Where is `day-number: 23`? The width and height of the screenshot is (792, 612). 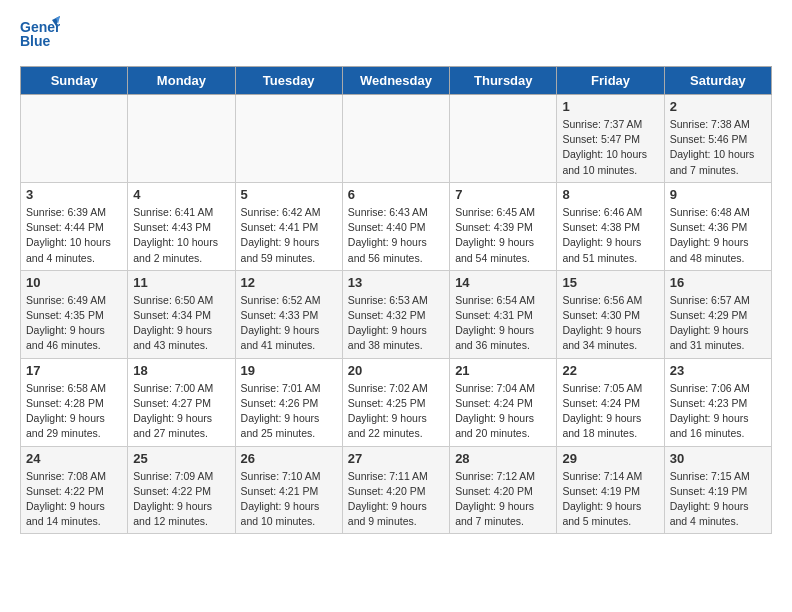 day-number: 23 is located at coordinates (718, 370).